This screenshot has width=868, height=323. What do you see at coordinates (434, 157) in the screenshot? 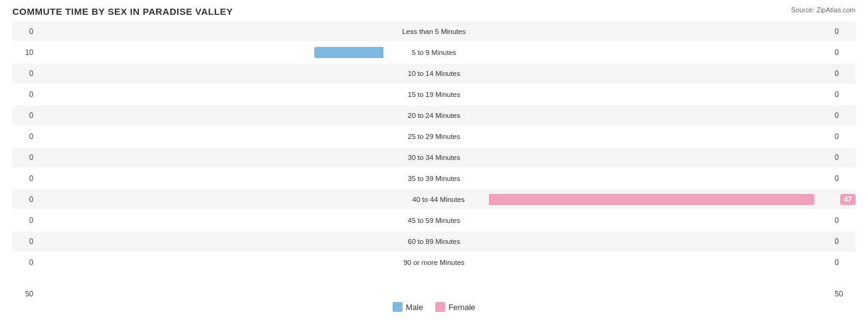
I see `row-label: 30 to 34 Minutes` at bounding box center [434, 157].